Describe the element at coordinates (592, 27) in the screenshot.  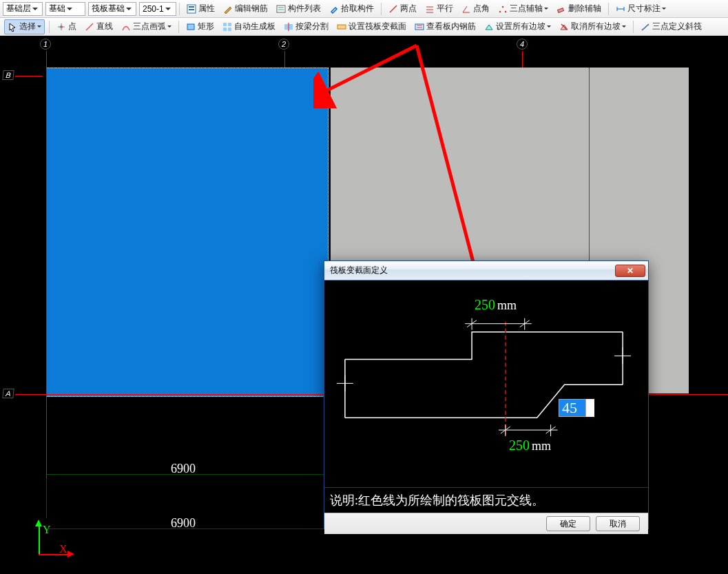
I see `cancel-slope-button: 取消所有边坡` at that location.